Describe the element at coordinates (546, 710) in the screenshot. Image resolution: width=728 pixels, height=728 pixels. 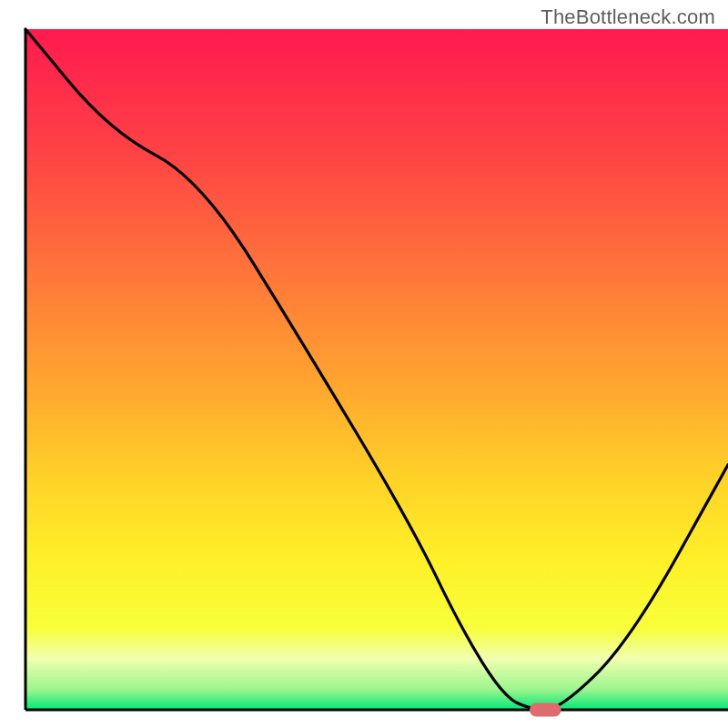
I see `min-marker` at that location.